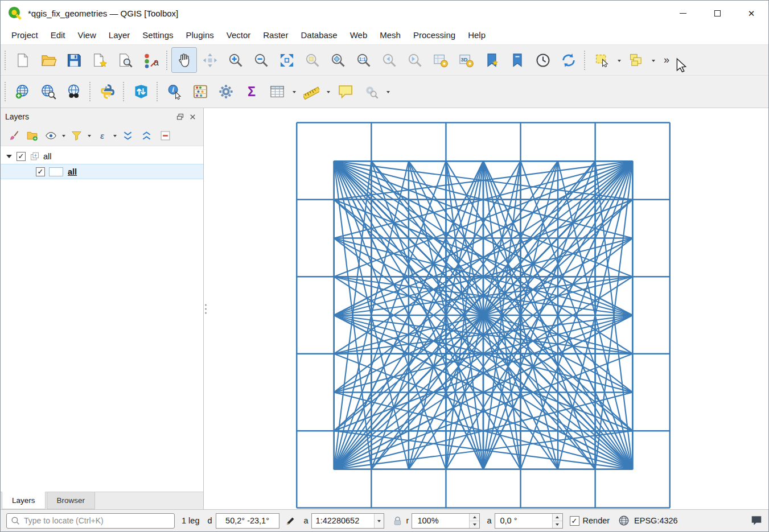 The height and width of the screenshot is (532, 769). What do you see at coordinates (619, 60) in the screenshot?
I see `select-features-dropdown` at bounding box center [619, 60].